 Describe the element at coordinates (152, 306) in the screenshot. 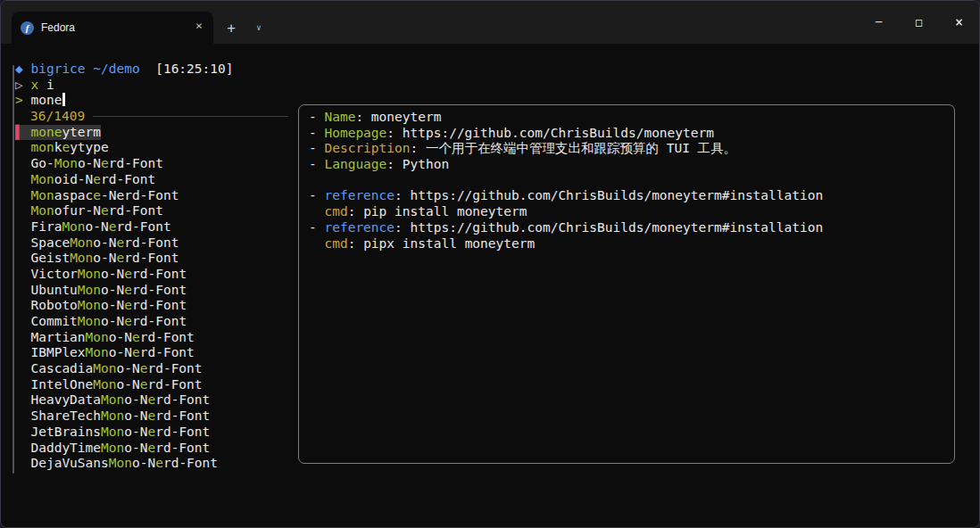

I see `list-item: RobotoMono-Nerd-Font` at that location.